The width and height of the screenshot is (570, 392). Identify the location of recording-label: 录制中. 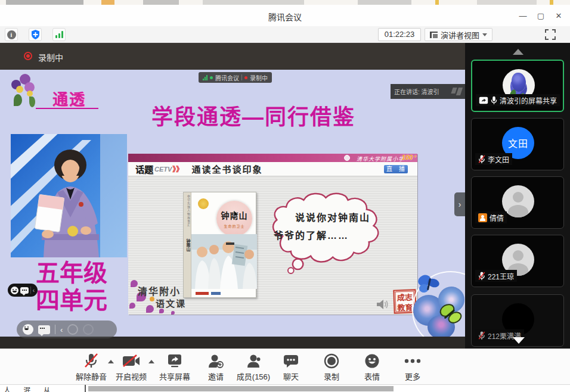
(51, 57).